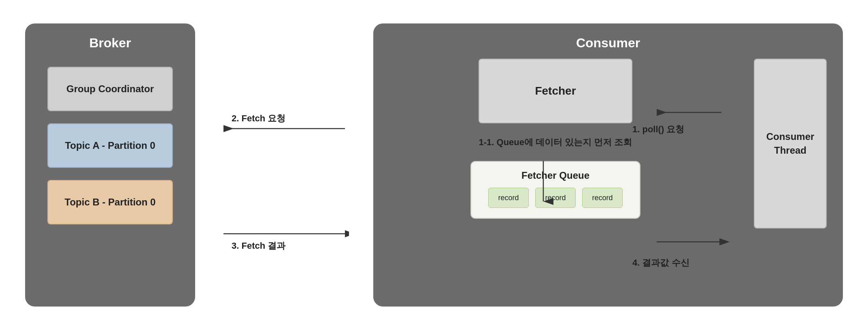 The height and width of the screenshot is (330, 868). What do you see at coordinates (555, 198) in the screenshot?
I see `record-row: record record record` at bounding box center [555, 198].